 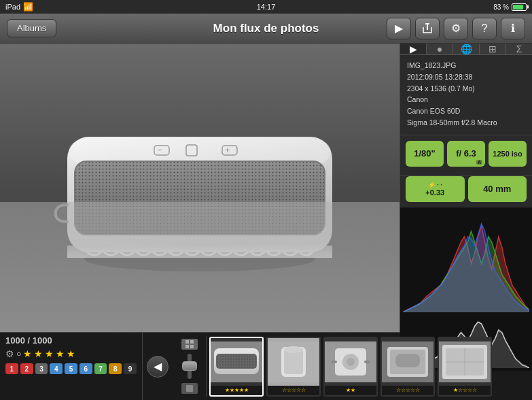 What do you see at coordinates (465, 367) in the screenshot?
I see `thumbnail-5: ★☆☆☆☆` at bounding box center [465, 367].